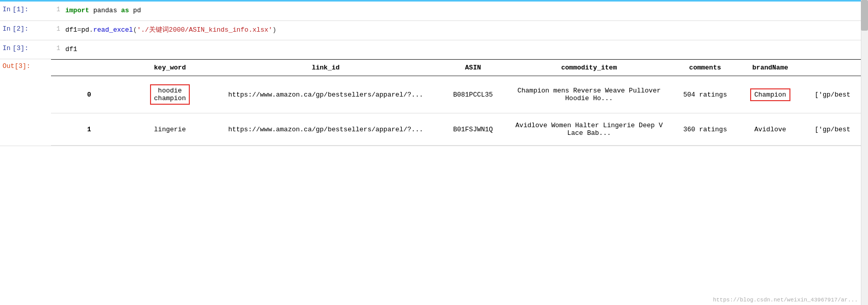  What do you see at coordinates (7, 48) in the screenshot?
I see `in-label-3: In` at bounding box center [7, 48].